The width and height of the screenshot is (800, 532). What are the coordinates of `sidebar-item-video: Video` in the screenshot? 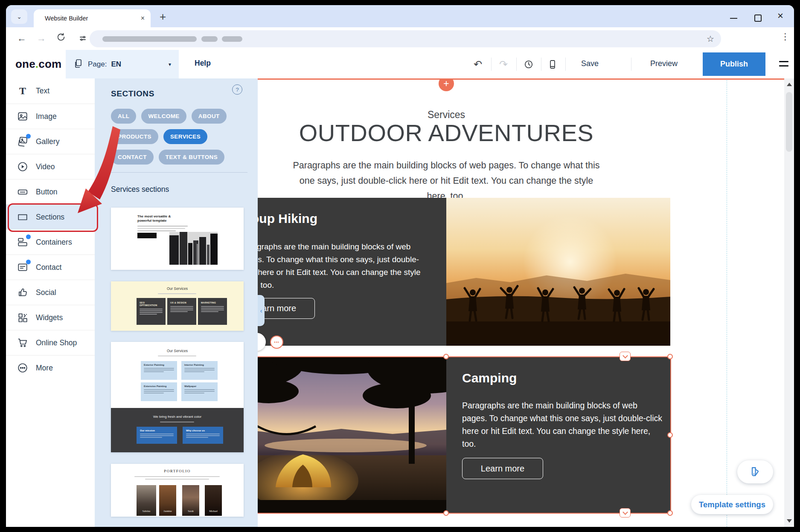 It's located at (50, 166).